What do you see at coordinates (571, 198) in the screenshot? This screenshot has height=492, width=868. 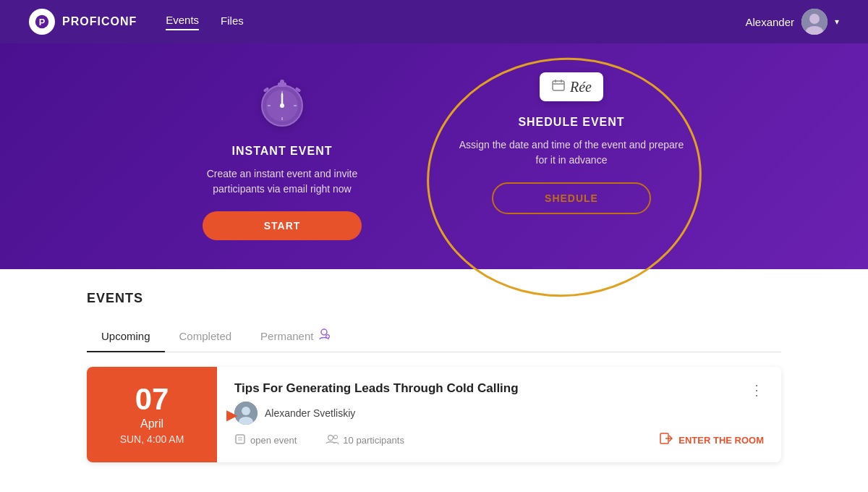 I see `schedule-button: SHEDULE` at bounding box center [571, 198].